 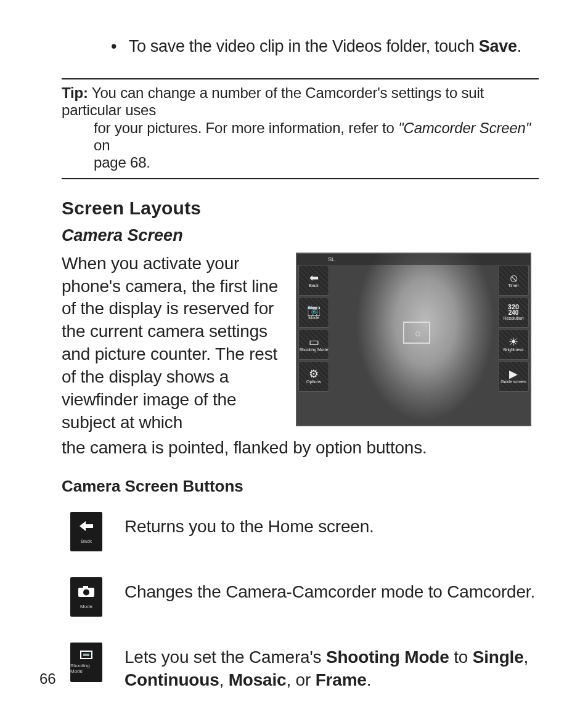 I want to click on gear-icon: ⚙, so click(x=314, y=374).